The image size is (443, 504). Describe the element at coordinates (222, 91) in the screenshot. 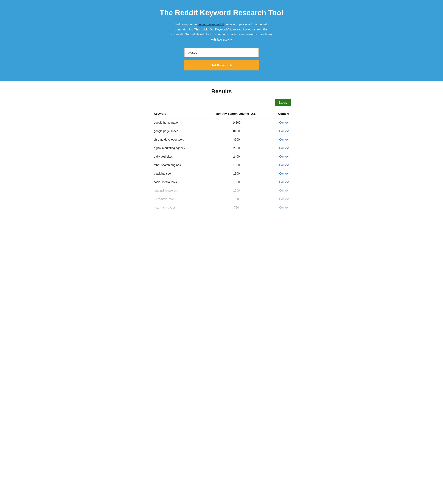

I see `results-title: Results` at that location.